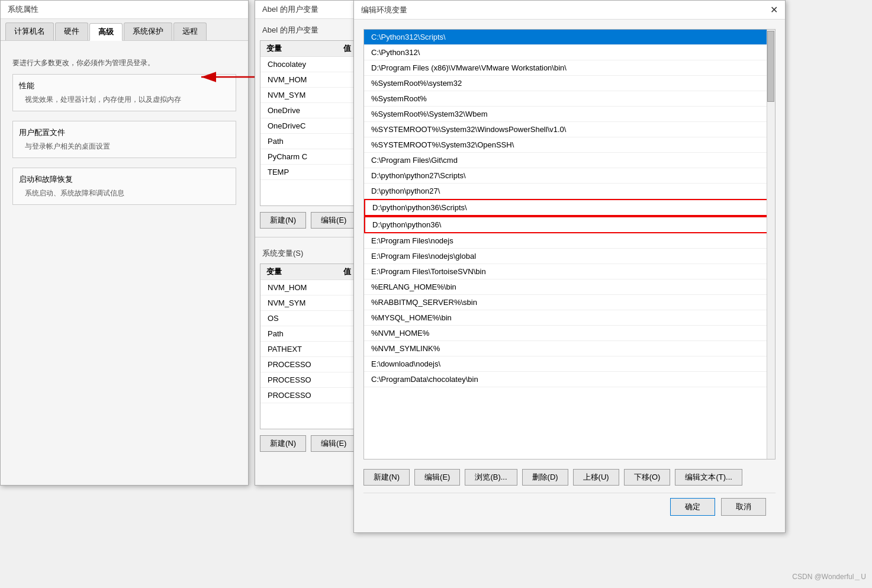 This screenshot has height=588, width=872. What do you see at coordinates (305, 49) in the screenshot?
I see `col-variable: 变量` at bounding box center [305, 49].